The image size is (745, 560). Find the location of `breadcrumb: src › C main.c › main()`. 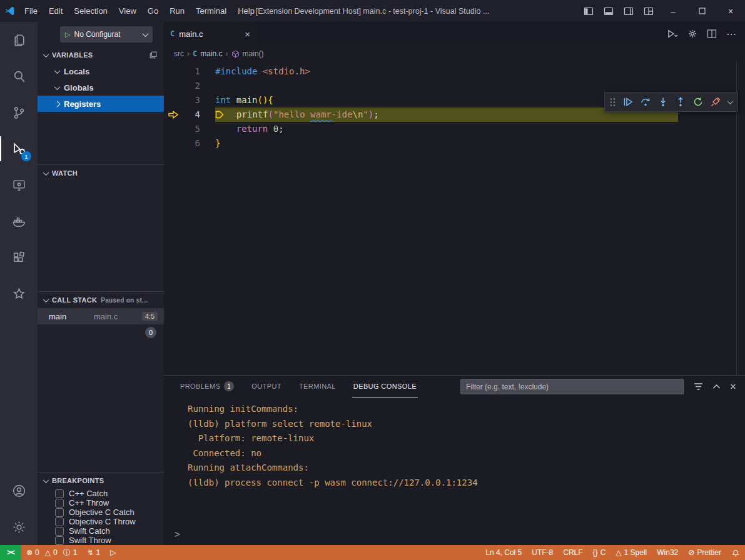

breadcrumb: src › C main.c › main() is located at coordinates (454, 54).